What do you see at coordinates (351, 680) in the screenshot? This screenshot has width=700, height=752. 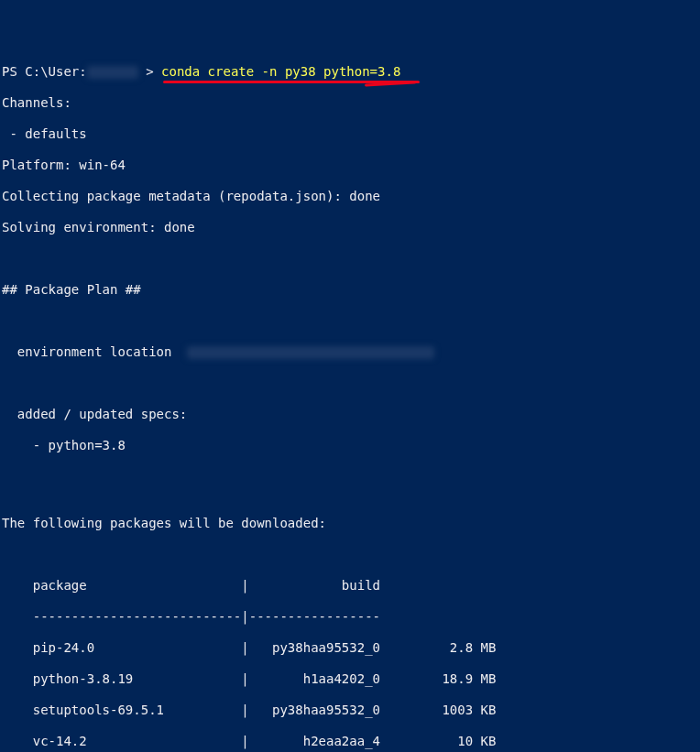 I see `table-row: python-3.8.19 | h1aa4202_0 18.9 MB` at bounding box center [351, 680].